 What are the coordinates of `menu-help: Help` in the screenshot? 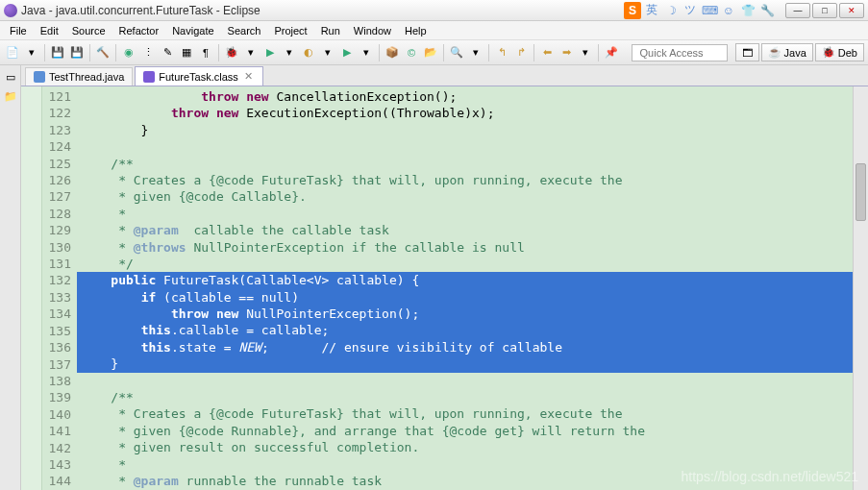 It's located at (415, 31).